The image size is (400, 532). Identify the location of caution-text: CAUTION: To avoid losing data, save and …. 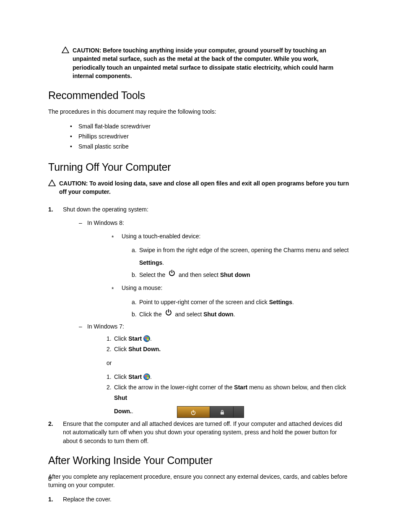
(205, 188).